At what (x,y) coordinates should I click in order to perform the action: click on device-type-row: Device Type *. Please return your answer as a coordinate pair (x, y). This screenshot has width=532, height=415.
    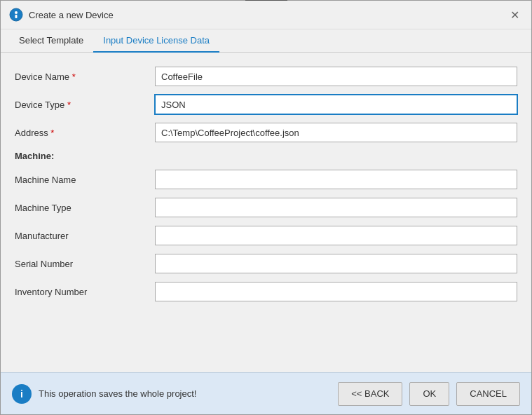
    Looking at the image, I should click on (266, 104).